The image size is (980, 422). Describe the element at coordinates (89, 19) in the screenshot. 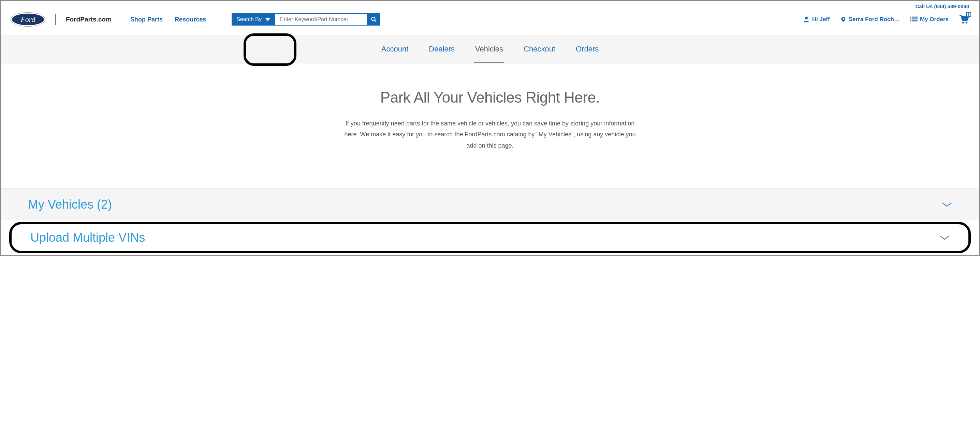

I see `site-name: FordParts.com` at that location.